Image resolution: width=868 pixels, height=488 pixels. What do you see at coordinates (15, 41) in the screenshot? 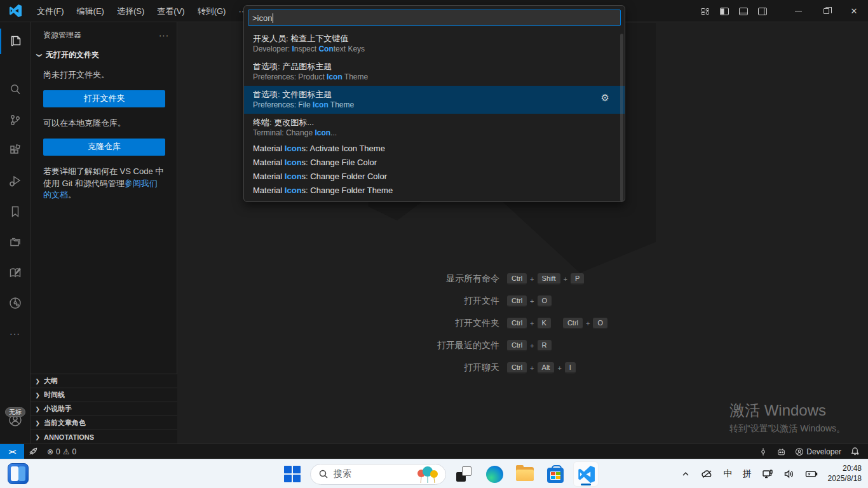
I see `sidebar-item-explorer` at bounding box center [15, 41].